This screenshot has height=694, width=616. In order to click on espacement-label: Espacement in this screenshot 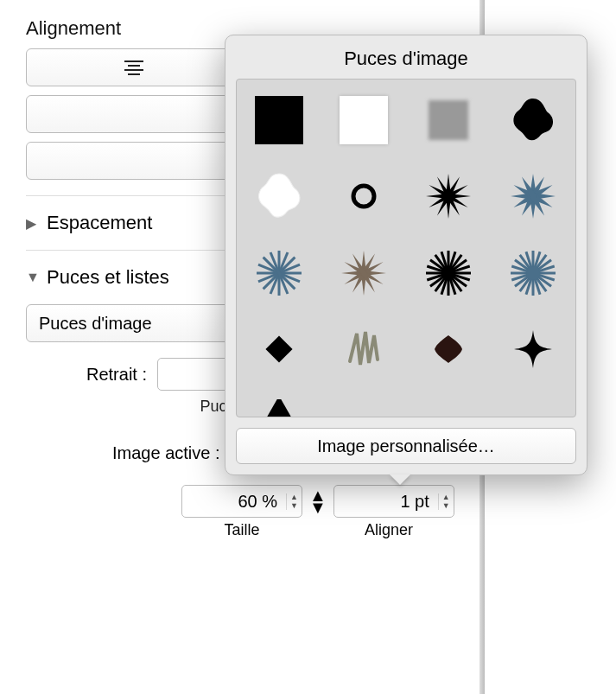, I will do `click(99, 223)`.